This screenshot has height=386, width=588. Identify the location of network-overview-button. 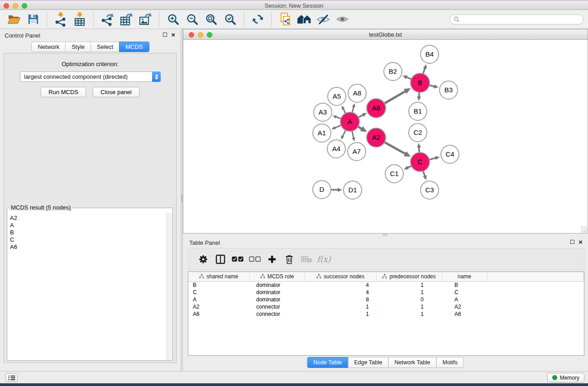
(304, 19).